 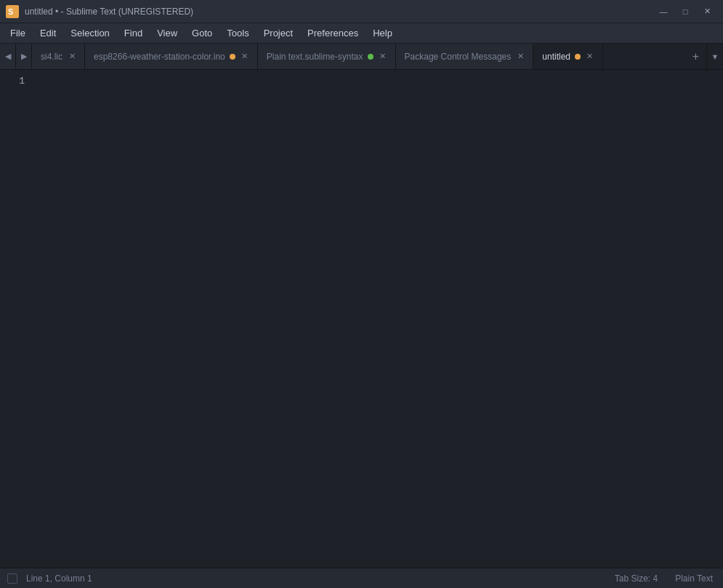 What do you see at coordinates (134, 33) in the screenshot?
I see `menu-find: Find` at bounding box center [134, 33].